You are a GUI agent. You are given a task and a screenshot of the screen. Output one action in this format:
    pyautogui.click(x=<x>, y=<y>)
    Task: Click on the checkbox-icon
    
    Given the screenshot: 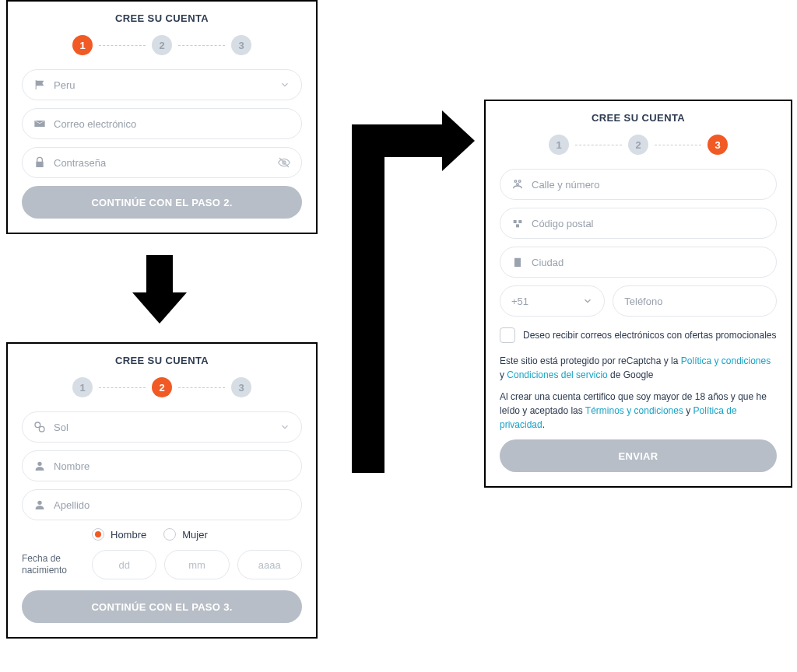 What is the action you would take?
    pyautogui.click(x=507, y=335)
    